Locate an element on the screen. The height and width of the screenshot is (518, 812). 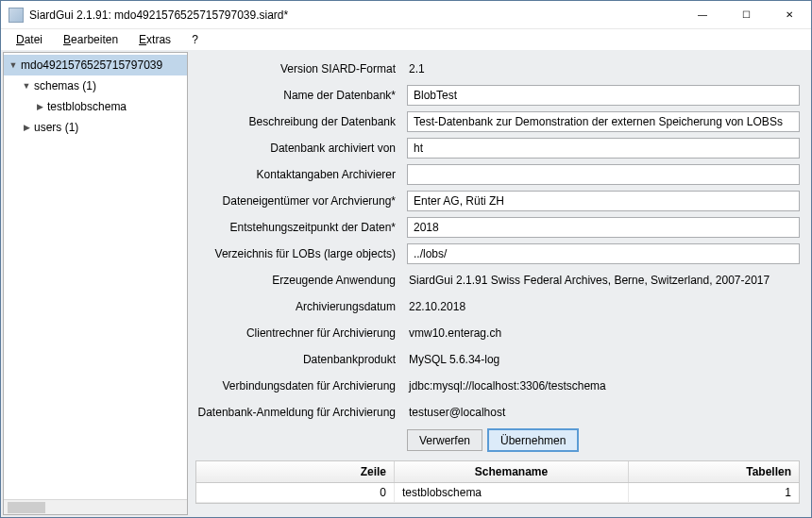
form-label: Clientrechner für Archivierung is located at coordinates (301, 333).